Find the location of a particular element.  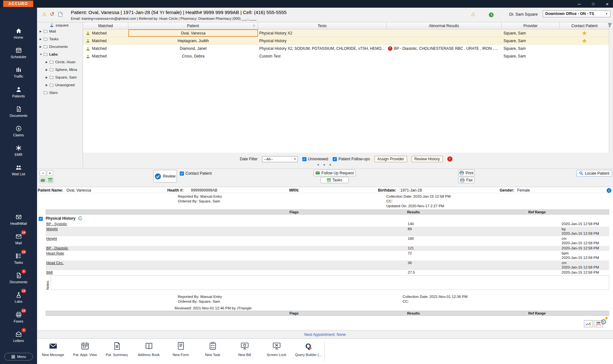

new-form-button: New Form is located at coordinates (181, 351).